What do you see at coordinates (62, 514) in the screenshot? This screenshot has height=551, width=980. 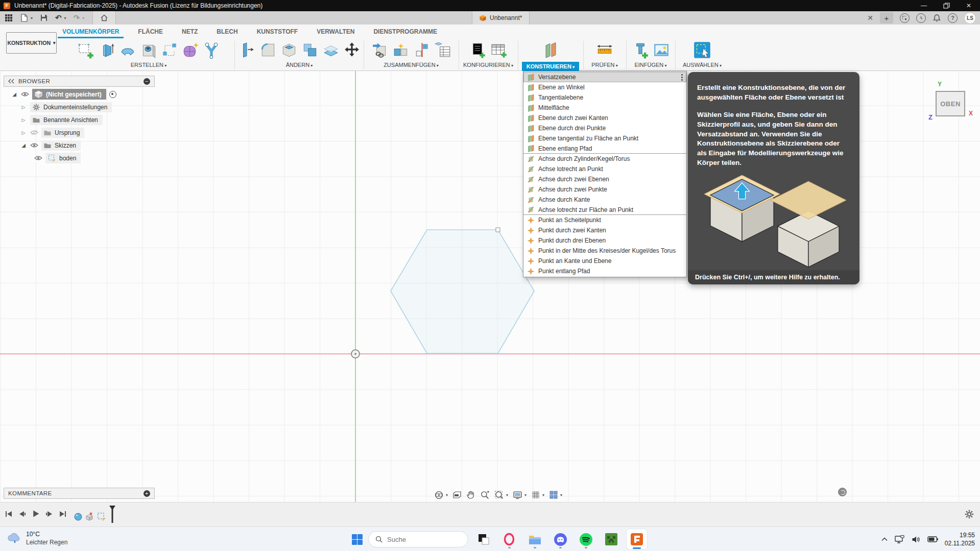 I see `go-to-end-icon` at bounding box center [62, 514].